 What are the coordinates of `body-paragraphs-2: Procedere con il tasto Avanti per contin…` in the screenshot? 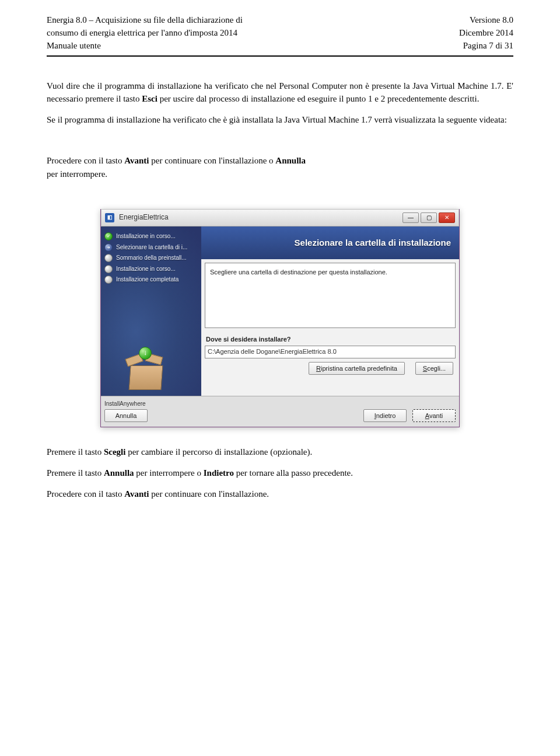 It's located at (280, 168).